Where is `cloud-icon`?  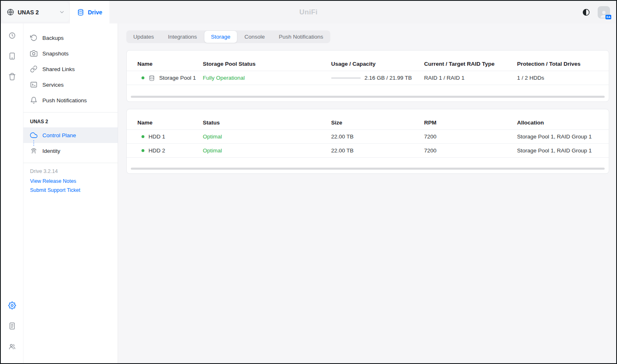 cloud-icon is located at coordinates (34, 135).